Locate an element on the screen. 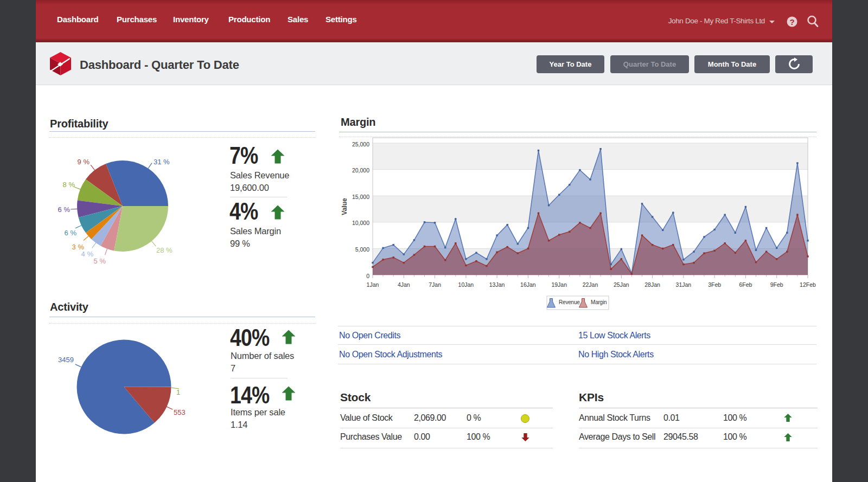 The image size is (868, 482). svg-text: 553 is located at coordinates (180, 412).